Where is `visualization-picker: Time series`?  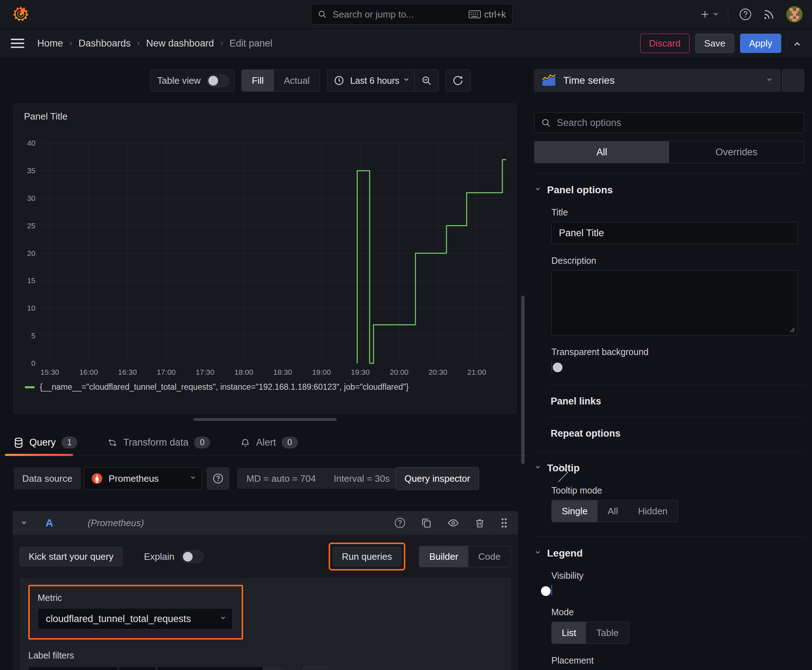
visualization-picker: Time series is located at coordinates (657, 80).